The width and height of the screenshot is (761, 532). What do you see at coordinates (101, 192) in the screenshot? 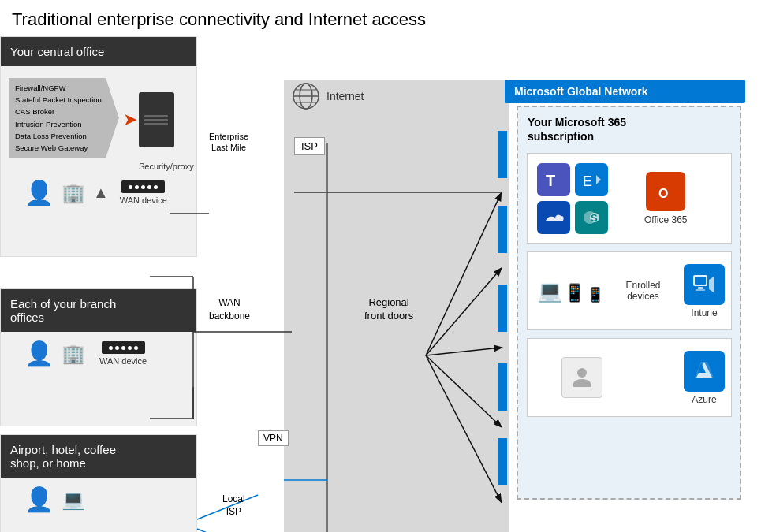
I see `triangle-icon: ▲` at bounding box center [101, 192].